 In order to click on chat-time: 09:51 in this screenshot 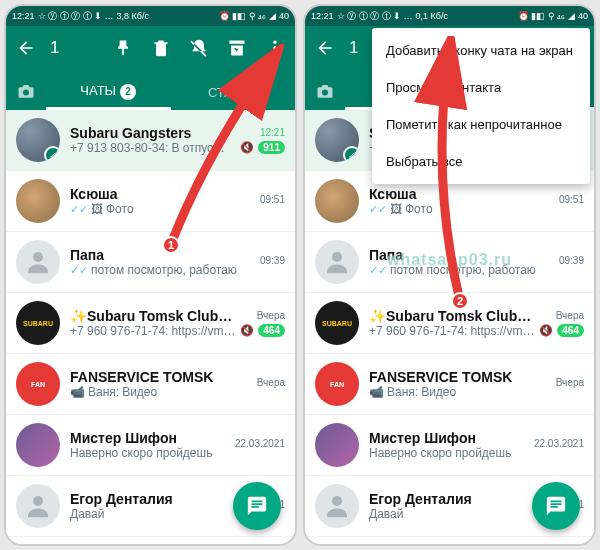, I will do `click(272, 200)`.